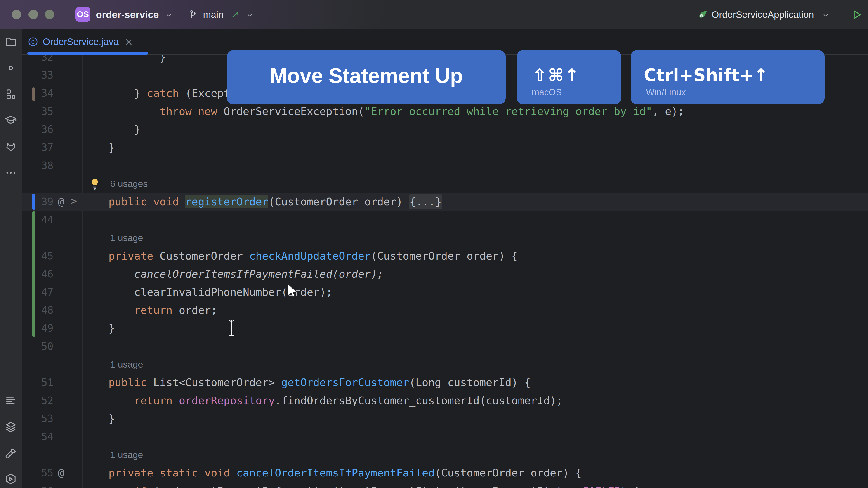 The image size is (868, 488). What do you see at coordinates (445, 202) in the screenshot?
I see `code-line: 39@>public void registerOrder(CustomerOr…` at bounding box center [445, 202].